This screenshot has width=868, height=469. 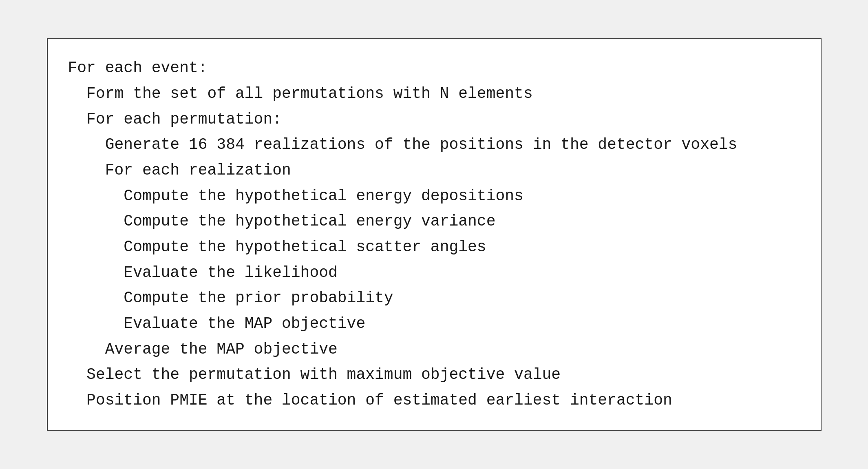 What do you see at coordinates (434, 324) in the screenshot?
I see `line-11: Evaluate the MAP objective` at bounding box center [434, 324].